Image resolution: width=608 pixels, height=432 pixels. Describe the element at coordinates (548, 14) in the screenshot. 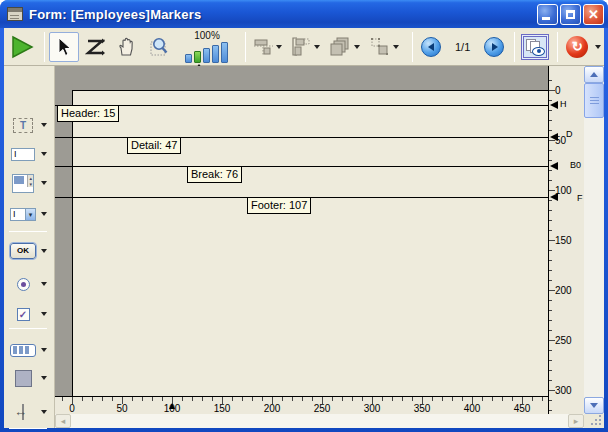

I see `minimize-button` at that location.